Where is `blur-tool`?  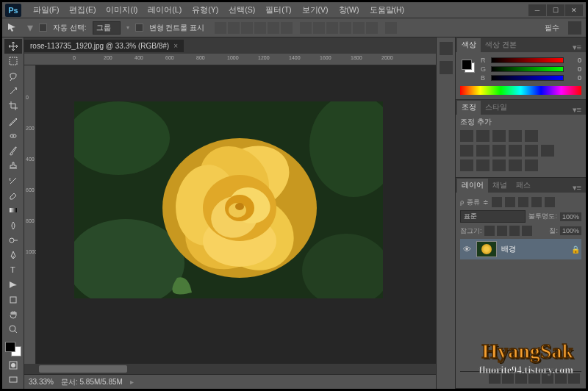
blur-tool is located at coordinates (13, 225).